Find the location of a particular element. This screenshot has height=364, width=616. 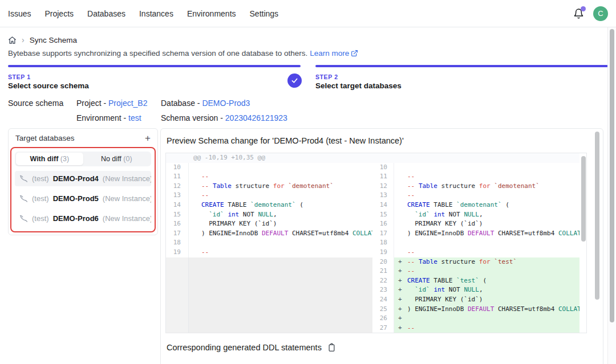

code-line: 23+ `id` int NOT NULL, is located at coordinates (476, 291).